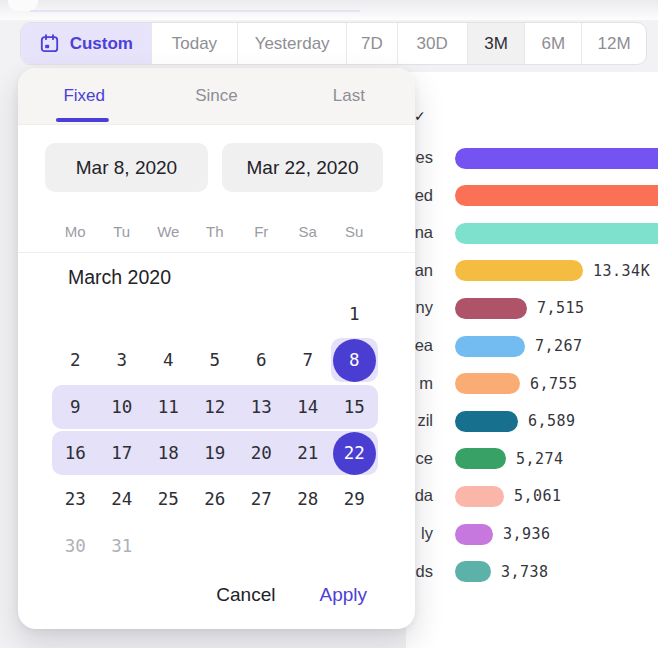  I want to click on day-22: 22, so click(354, 453).